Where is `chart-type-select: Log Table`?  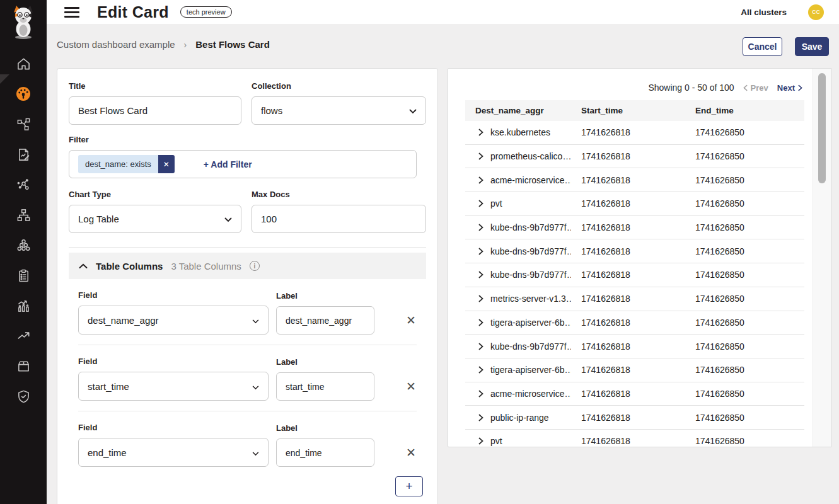 chart-type-select: Log Table is located at coordinates (155, 219).